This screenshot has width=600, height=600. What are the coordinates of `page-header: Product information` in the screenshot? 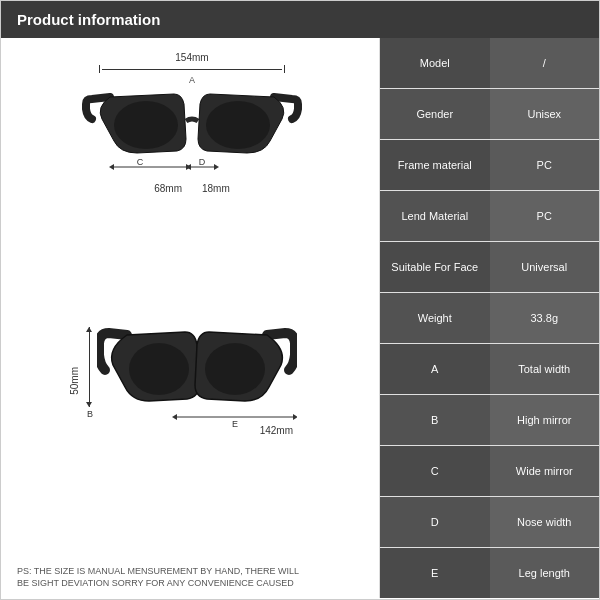 It's located at (300, 20).